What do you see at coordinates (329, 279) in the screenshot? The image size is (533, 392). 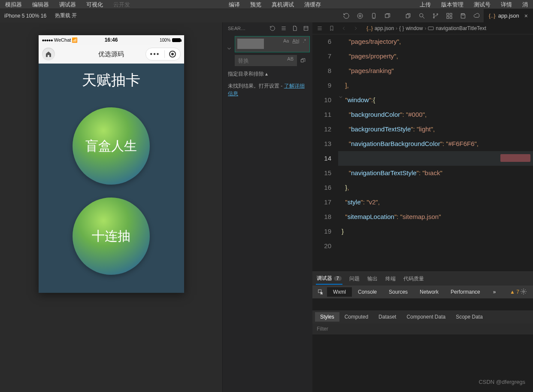 I see `dbg-tab-调试器: 调试器7` at bounding box center [329, 279].